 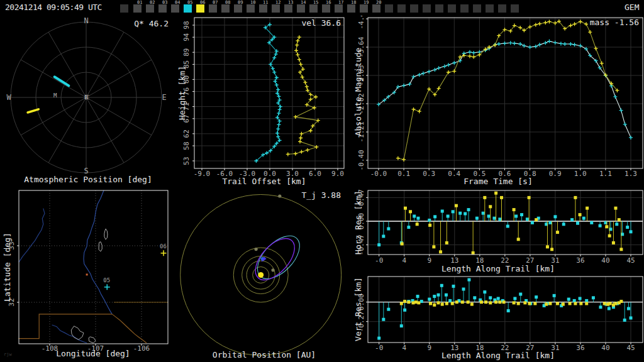 What do you see at coordinates (9, 97) in the screenshot?
I see `svg-text: W` at bounding box center [9, 97].